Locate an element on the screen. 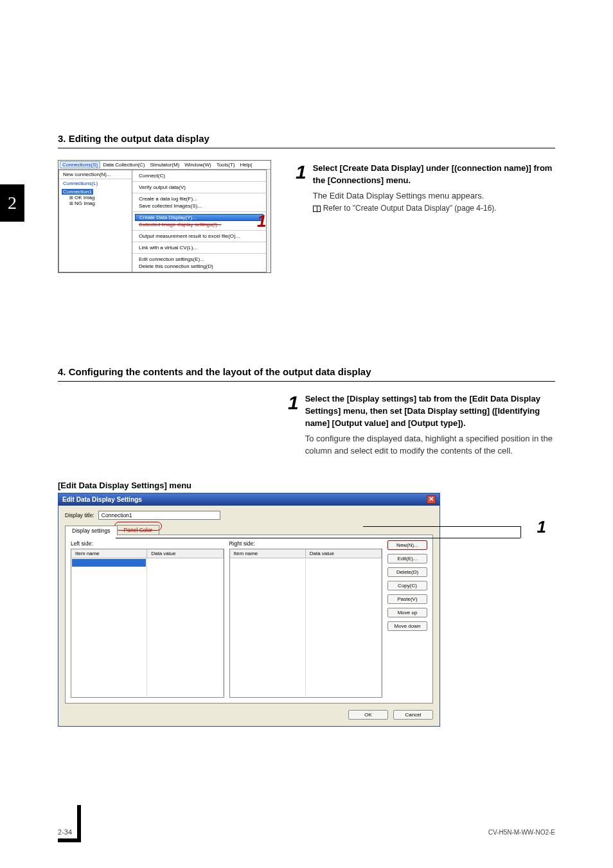  menubar-simulator: Simulator(M) is located at coordinates (165, 164).